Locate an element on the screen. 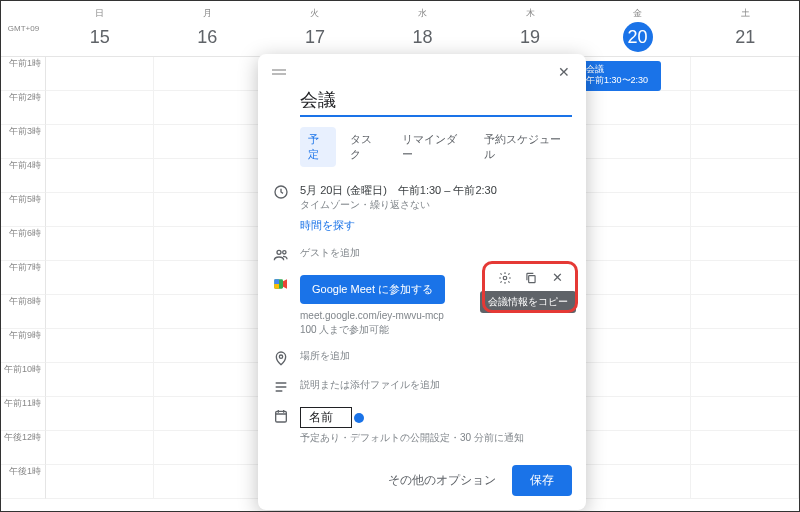 The image size is (800, 512). drag-handle-icon is located at coordinates (279, 72).